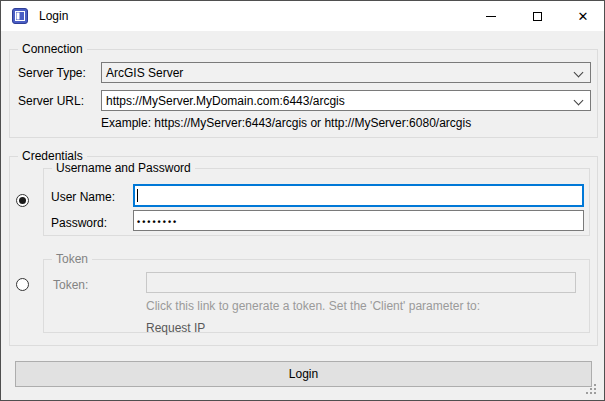 This screenshot has width=605, height=401. Describe the element at coordinates (584, 16) in the screenshot. I see `close-icon: ✕` at that location.